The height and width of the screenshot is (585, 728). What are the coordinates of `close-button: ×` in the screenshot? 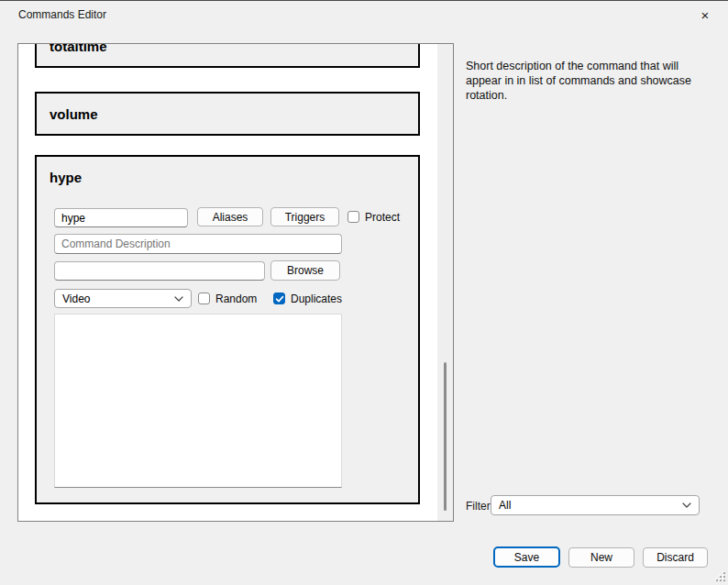 It's located at (705, 15).